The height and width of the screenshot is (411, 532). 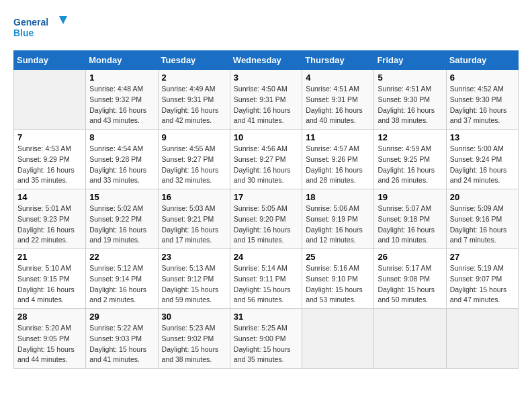 I want to click on day-number: 31, so click(x=266, y=317).